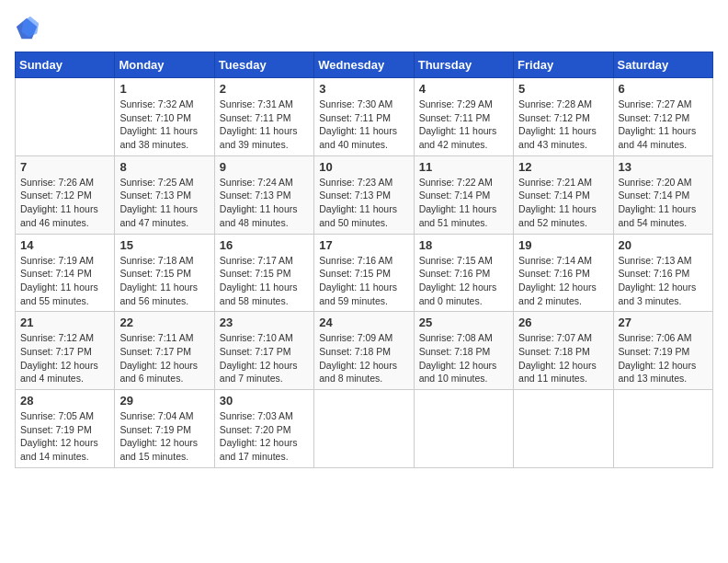 The height and width of the screenshot is (563, 728). I want to click on calendar-cell: 3 Sunrise: 7:30 AM Sunset: 7:11 PM Dayli…, so click(364, 118).